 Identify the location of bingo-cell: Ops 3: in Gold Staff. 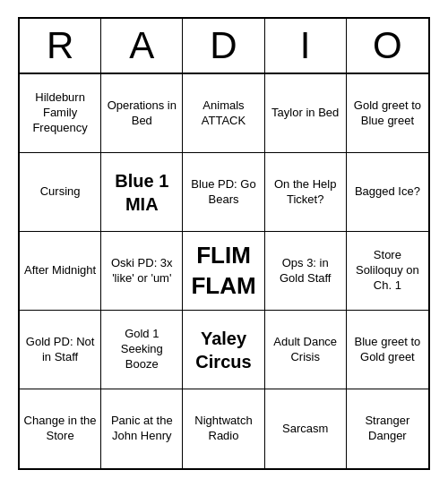
(306, 271).